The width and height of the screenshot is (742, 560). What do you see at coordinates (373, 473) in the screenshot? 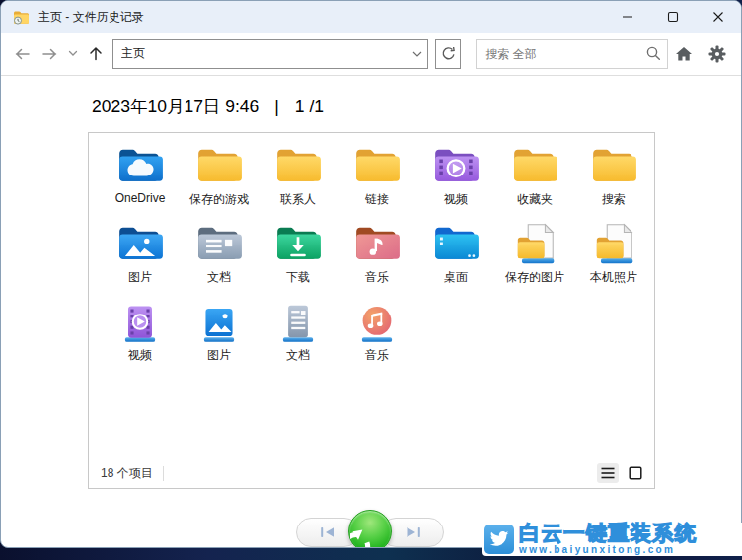
I see `status-bar: 18 个项目` at bounding box center [373, 473].